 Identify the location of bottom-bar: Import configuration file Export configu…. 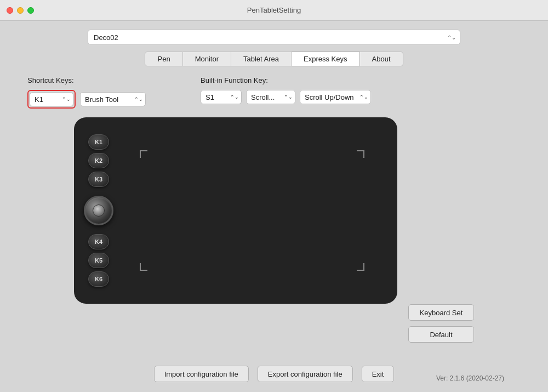
(274, 372).